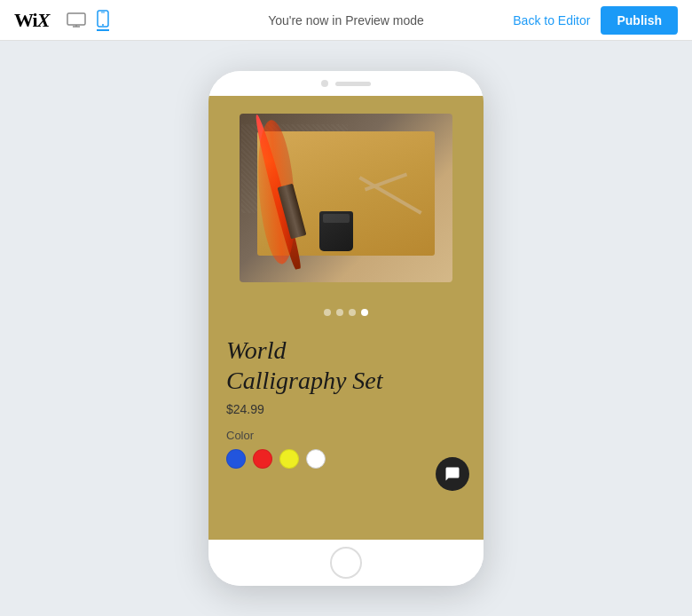 The width and height of the screenshot is (692, 616). Describe the element at coordinates (346, 366) in the screenshot. I see `product-title: World Calligraphy Set` at that location.